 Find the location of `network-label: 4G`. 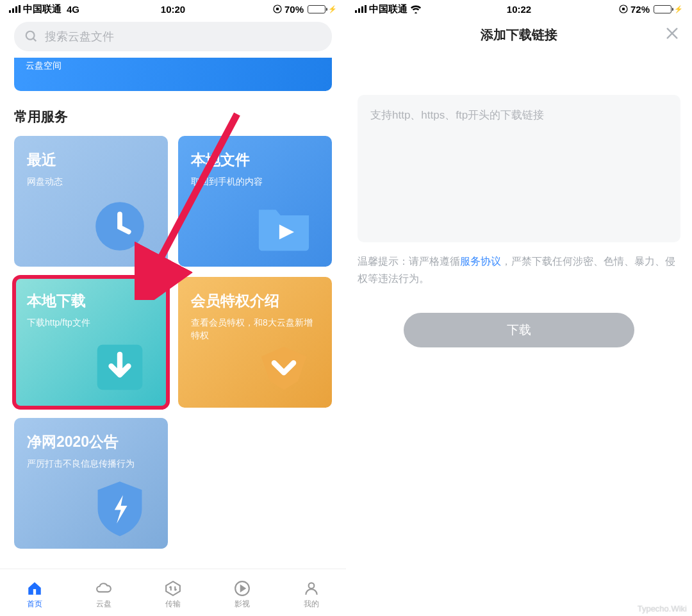

network-label: 4G is located at coordinates (73, 9).